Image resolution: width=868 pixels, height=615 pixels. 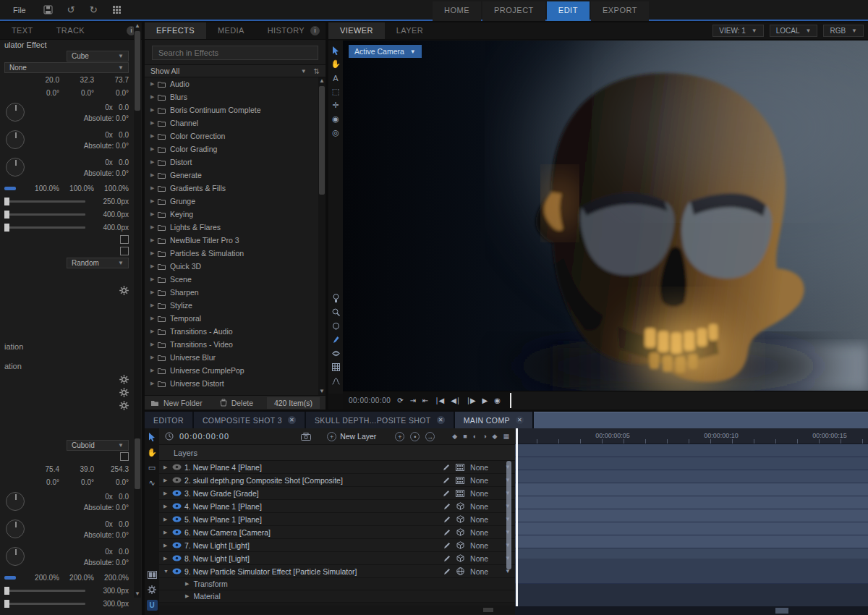 I want to click on layer-name: 9. New Particle Simulator Effect [Partic…, so click(x=271, y=572).